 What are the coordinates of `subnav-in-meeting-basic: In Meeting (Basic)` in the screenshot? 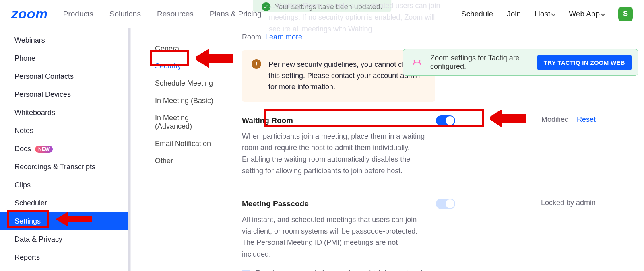 It's located at (187, 101).